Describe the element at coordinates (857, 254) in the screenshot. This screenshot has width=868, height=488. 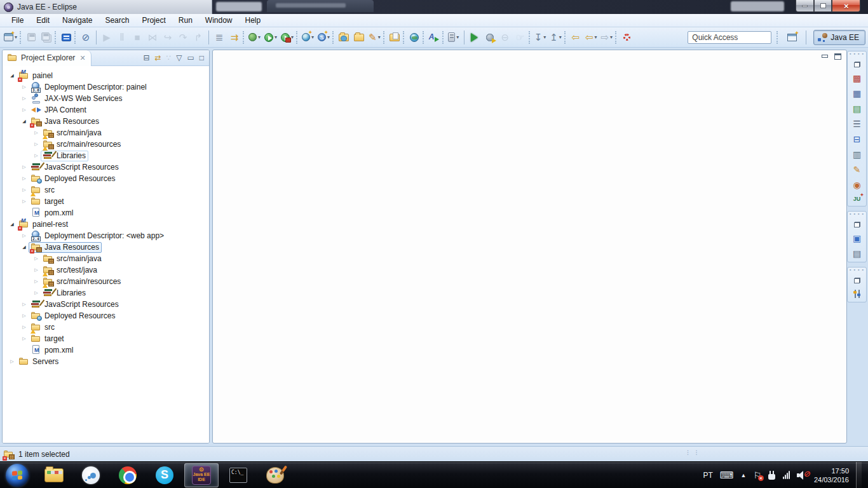
I see `document-icon: ▤` at that location.